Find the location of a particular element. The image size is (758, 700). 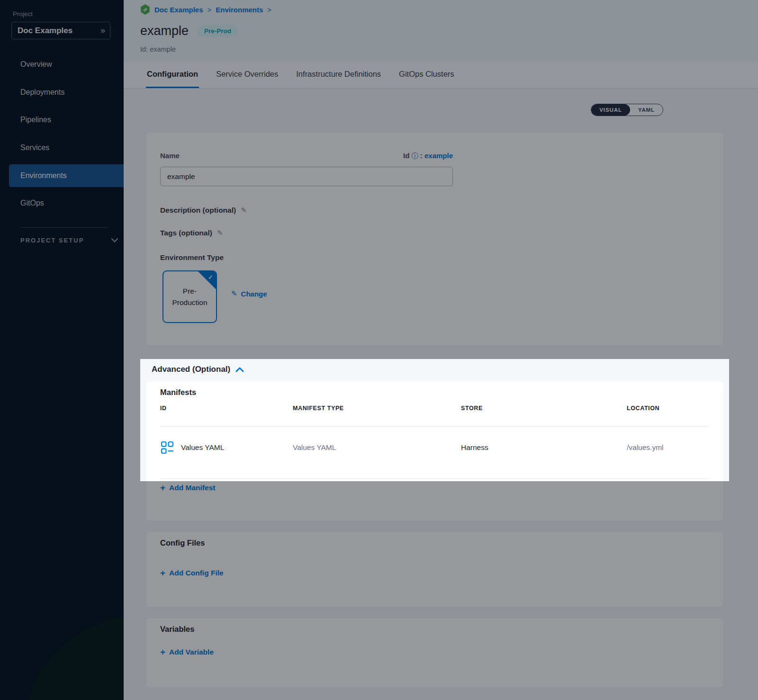

tab-label: GitOps Clusters is located at coordinates (426, 74).